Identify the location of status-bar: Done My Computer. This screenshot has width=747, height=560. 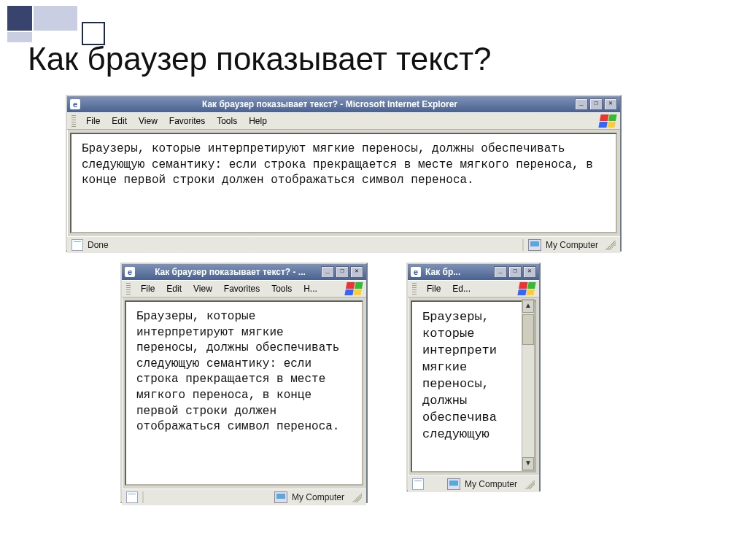
(344, 245).